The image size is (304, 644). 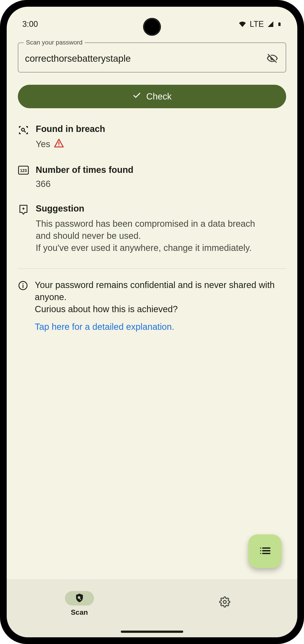 What do you see at coordinates (147, 236) in the screenshot?
I see `result-suggestion-body: This password has been compromised in a …` at bounding box center [147, 236].